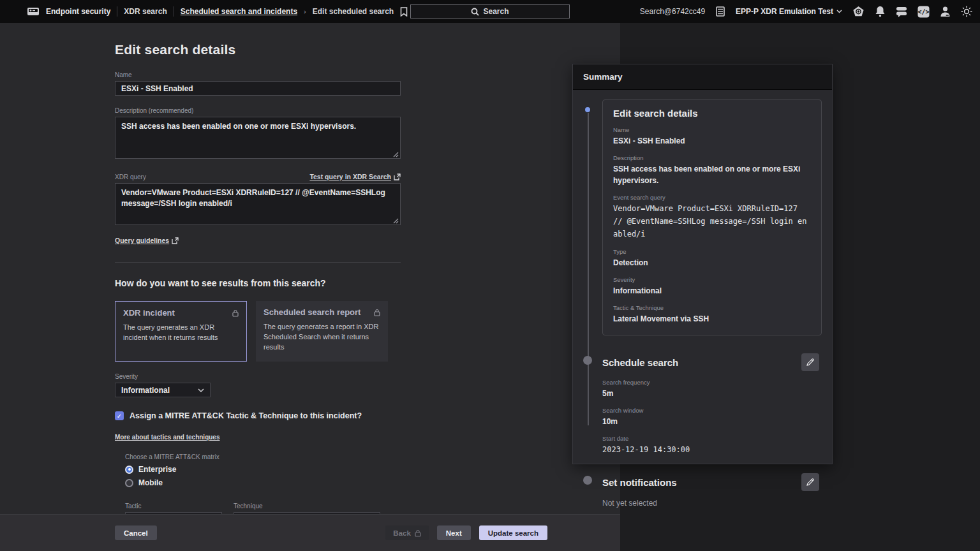 The width and height of the screenshot is (980, 551). Describe the element at coordinates (475, 11) in the screenshot. I see `search-icon` at that location.